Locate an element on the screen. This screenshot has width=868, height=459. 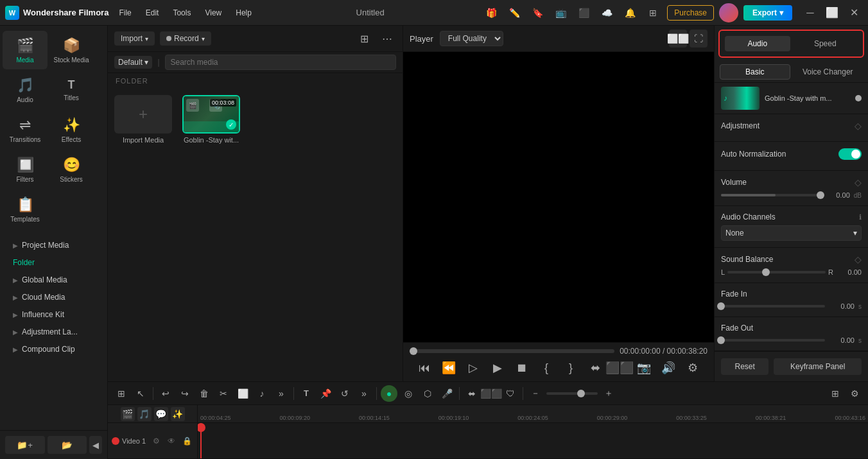
sidebar-item-effects: ✨ Effects is located at coordinates (71, 130).